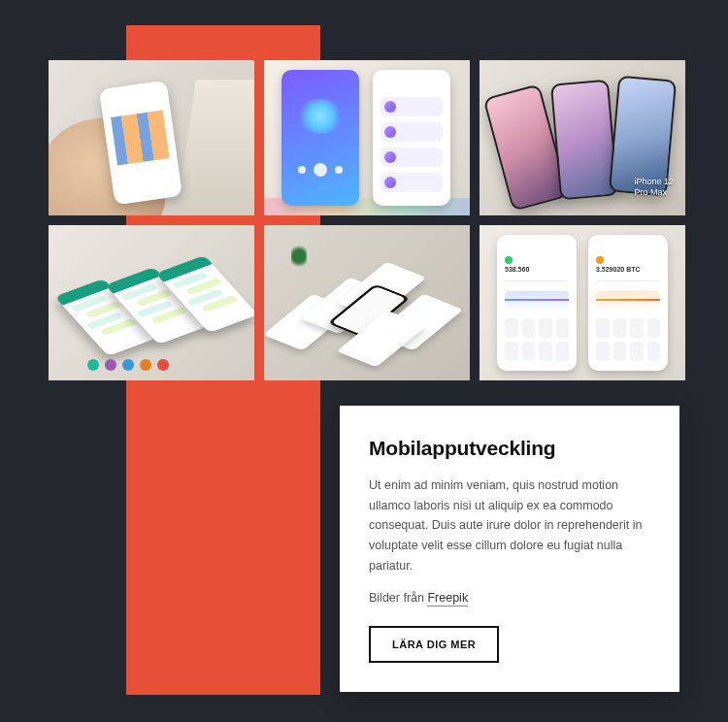  I want to click on balance-value: 3.529020 BTC, so click(618, 270).